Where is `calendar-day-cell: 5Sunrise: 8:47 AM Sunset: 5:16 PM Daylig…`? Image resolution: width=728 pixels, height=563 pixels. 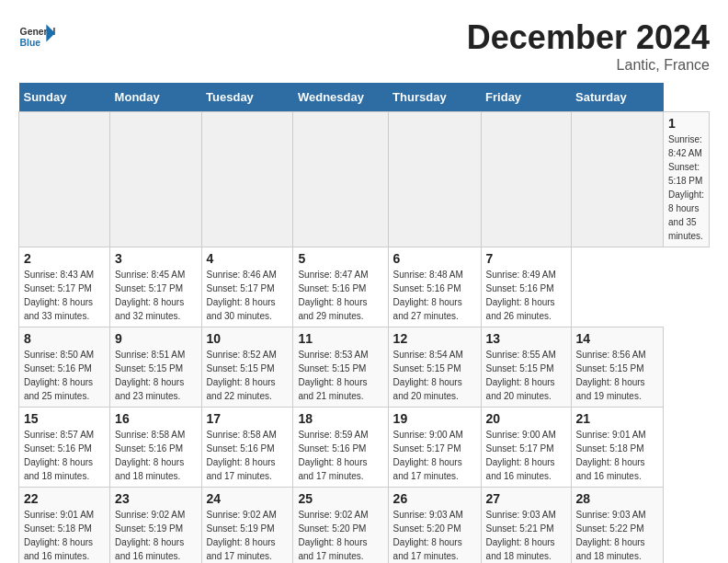
calendar-day-cell: 5Sunrise: 8:47 AM Sunset: 5:16 PM Daylig… is located at coordinates (340, 287).